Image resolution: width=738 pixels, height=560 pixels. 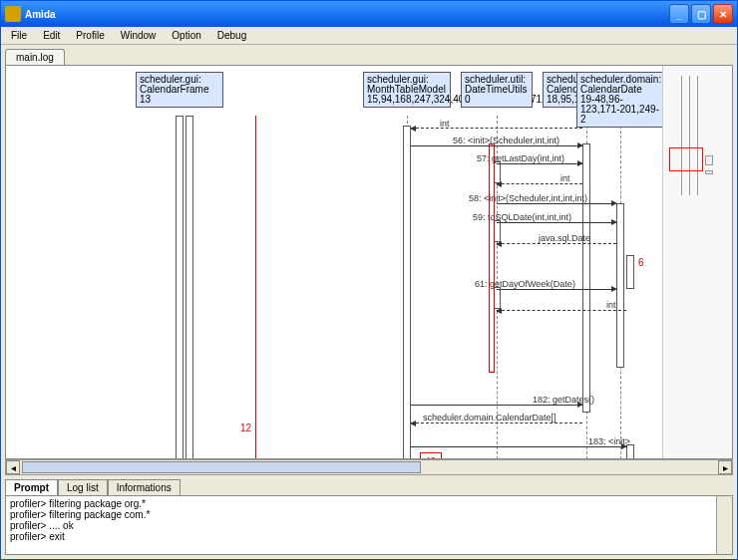 What do you see at coordinates (521, 158) in the screenshot?
I see `msg-57-label: 57: getLastDay(int,int)` at bounding box center [521, 158].